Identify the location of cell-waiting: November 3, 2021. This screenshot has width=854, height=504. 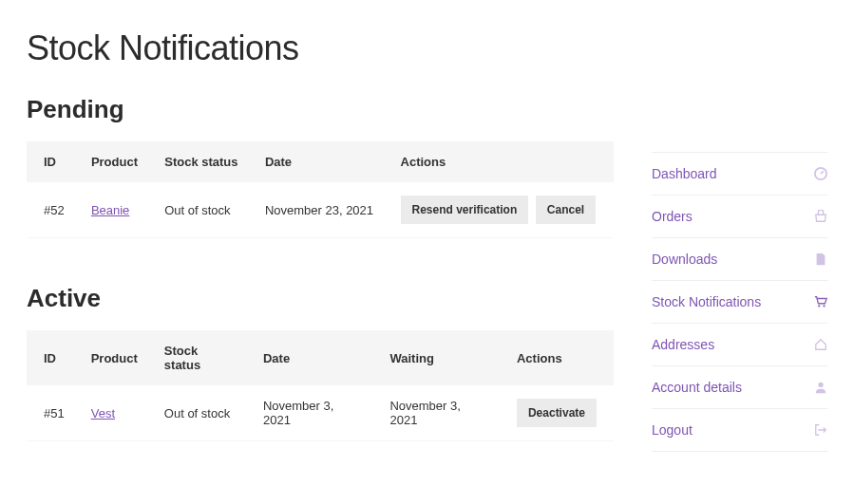
(440, 414).